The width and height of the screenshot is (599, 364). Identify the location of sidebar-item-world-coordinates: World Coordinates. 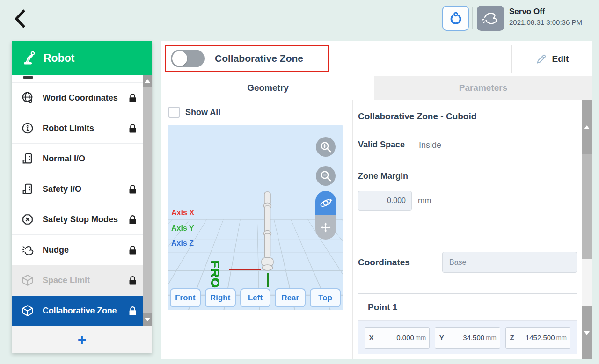
(82, 98).